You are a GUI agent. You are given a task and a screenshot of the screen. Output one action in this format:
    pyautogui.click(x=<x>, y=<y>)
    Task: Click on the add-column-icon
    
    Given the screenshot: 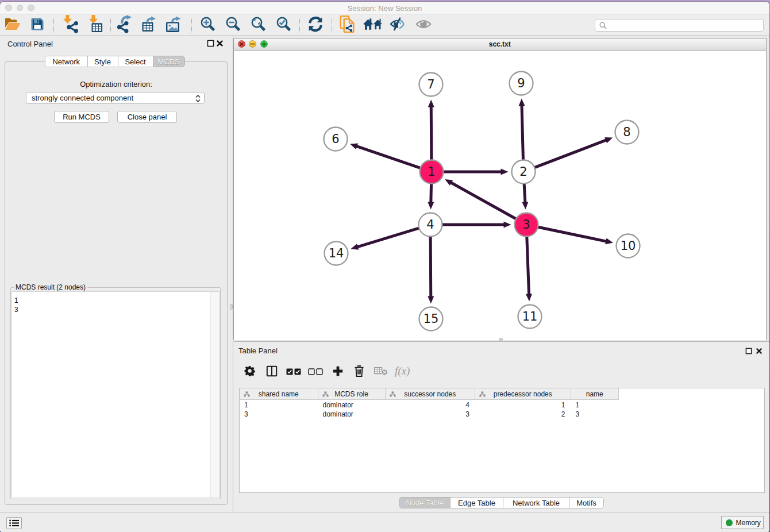 What is the action you would take?
    pyautogui.click(x=338, y=372)
    